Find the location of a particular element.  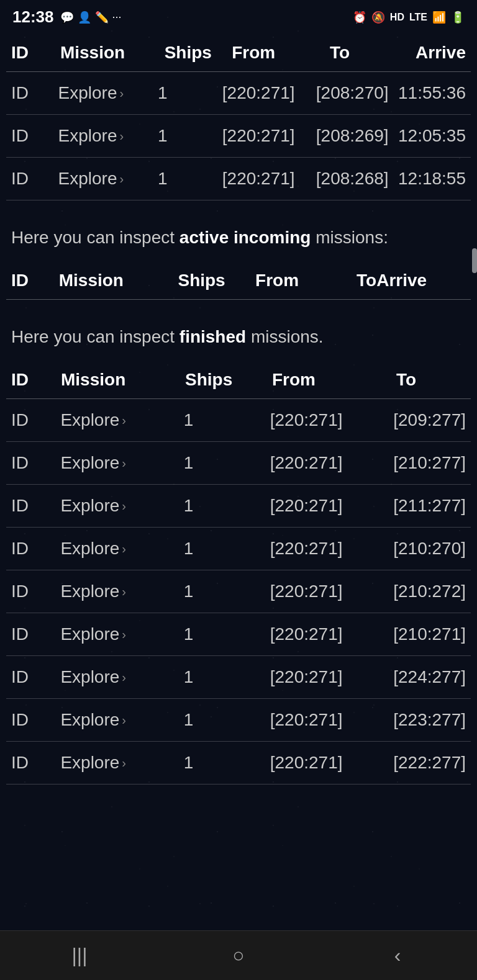

incoming-text-after: missions: is located at coordinates (349, 237).